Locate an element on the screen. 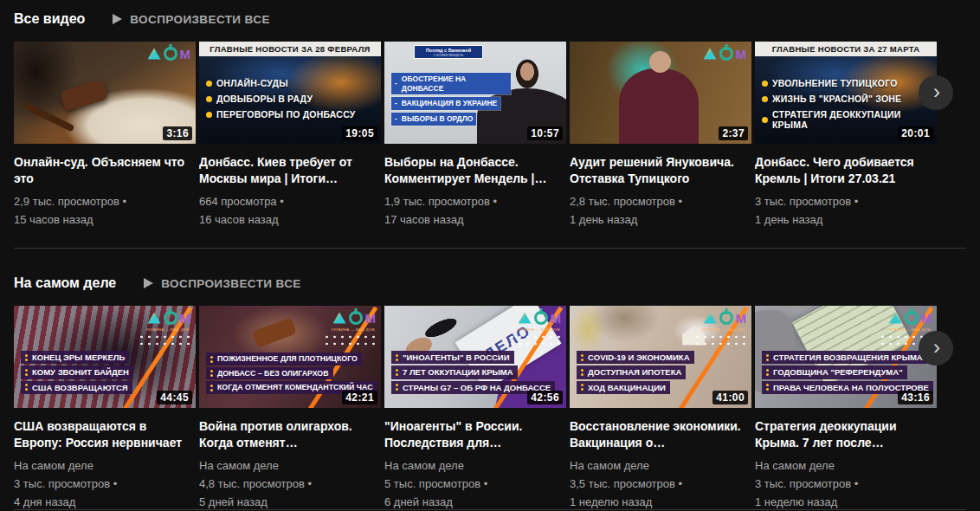 This screenshot has height=511, width=980. thumbnail-bullet-line: ДОВЫБОРЫ В РАДУ is located at coordinates (260, 99).